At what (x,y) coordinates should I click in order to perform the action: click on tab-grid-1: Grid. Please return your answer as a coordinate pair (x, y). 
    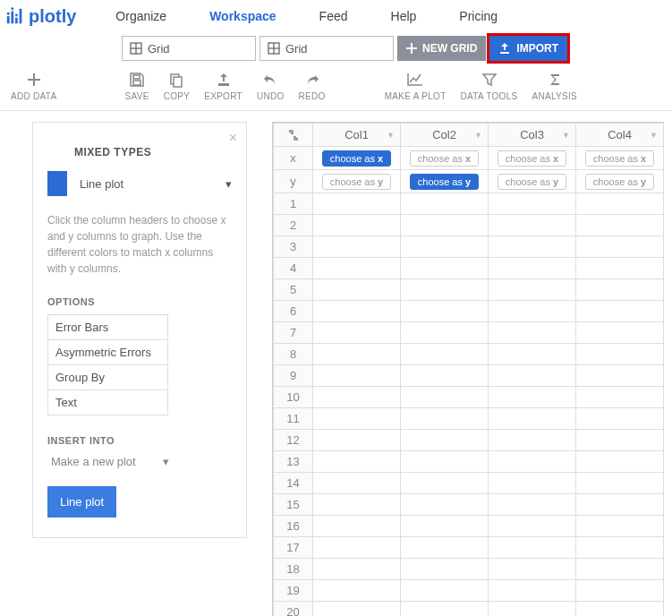
    Looking at the image, I should click on (189, 48).